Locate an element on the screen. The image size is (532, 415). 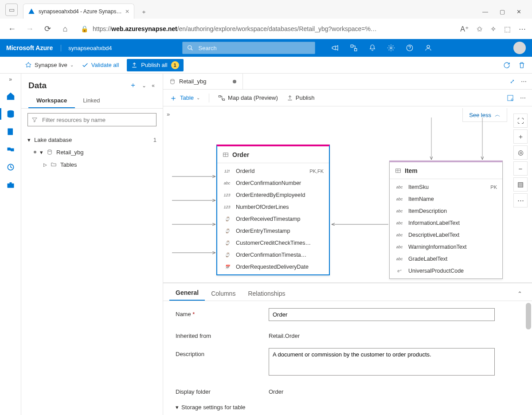
feedback-icon is located at coordinates (428, 48).